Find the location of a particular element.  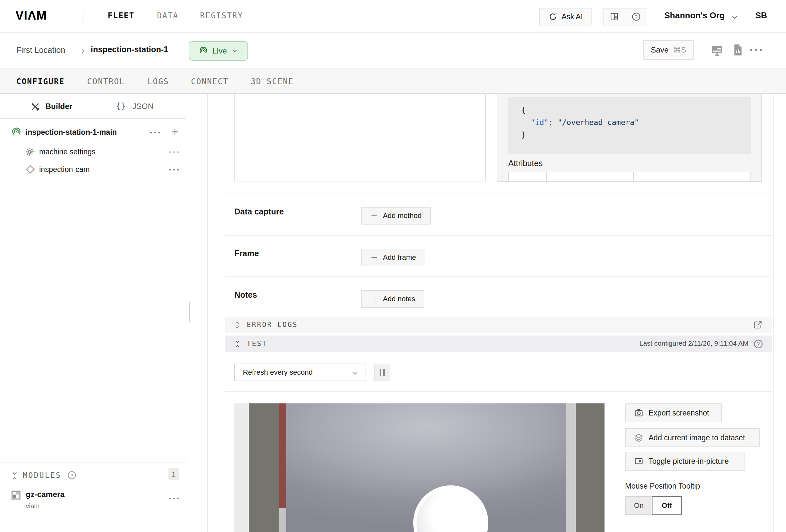

more-actions-icon is located at coordinates (756, 50).